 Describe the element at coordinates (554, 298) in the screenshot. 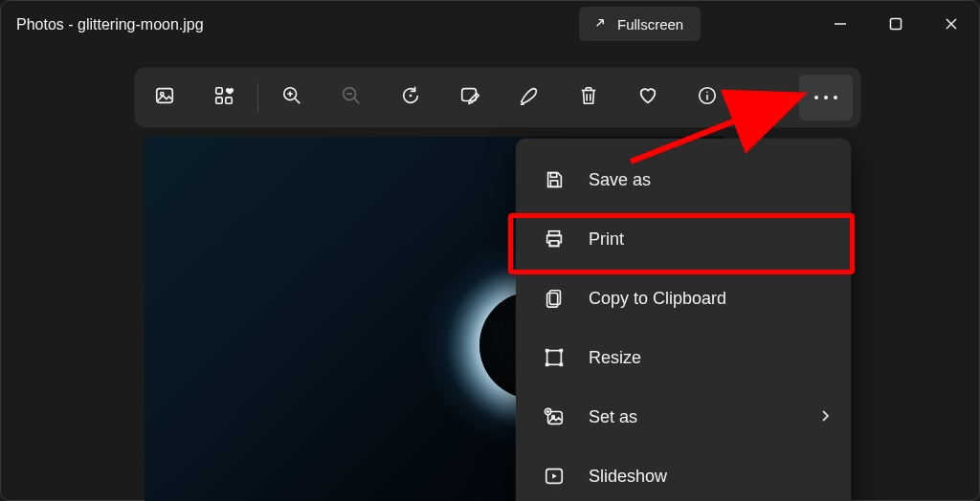

I see `clipboard-icon` at that location.